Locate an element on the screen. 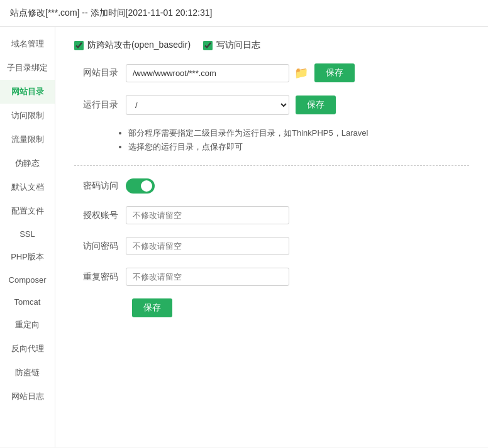 The image size is (488, 448). sidebar-item-website-log: 网站日志 is located at coordinates (28, 396).